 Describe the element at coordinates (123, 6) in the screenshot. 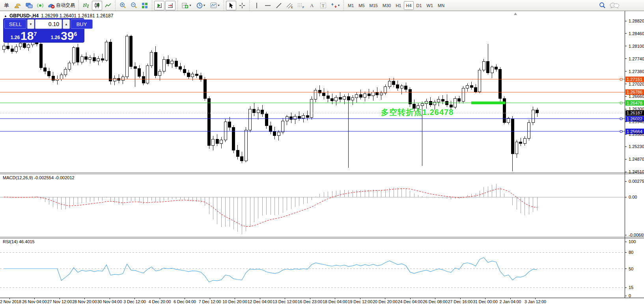

I see `zoom-in-icon` at that location.